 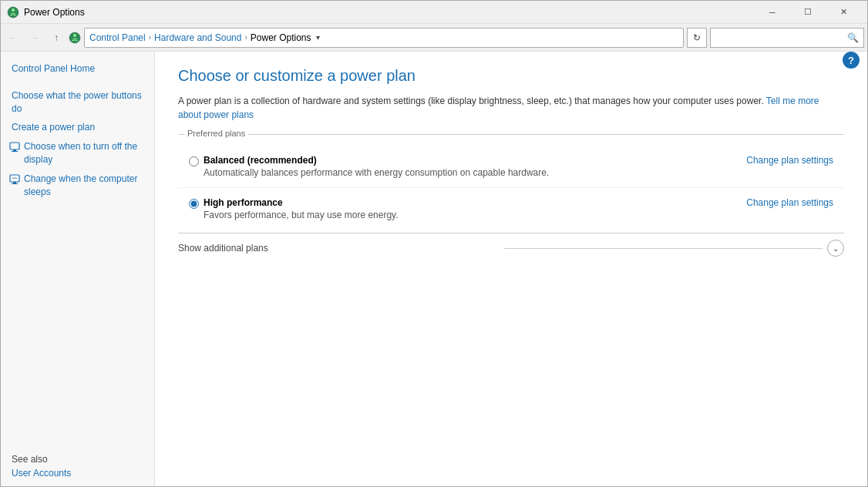 What do you see at coordinates (511, 166) in the screenshot?
I see `balanced-plan-row: Balanced (recommended) Automatically bal…` at bounding box center [511, 166].